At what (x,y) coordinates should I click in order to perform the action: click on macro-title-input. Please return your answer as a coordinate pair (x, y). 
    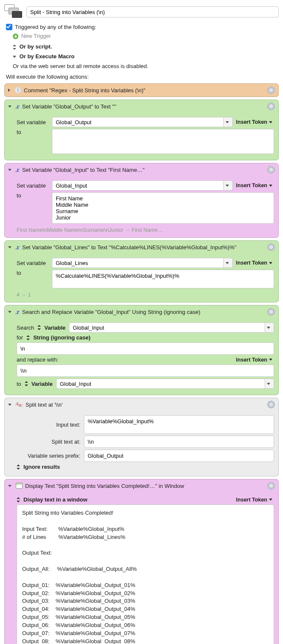
    Looking at the image, I should click on (152, 12).